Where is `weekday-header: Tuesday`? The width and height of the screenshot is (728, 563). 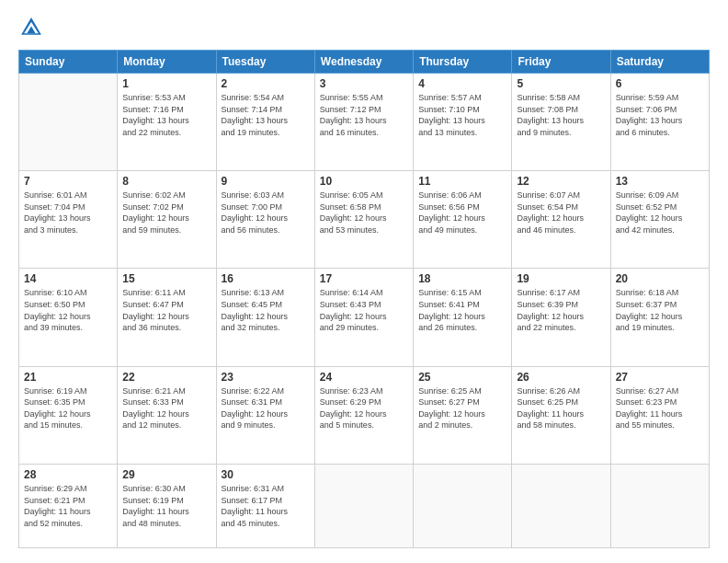
weekday-header: Tuesday is located at coordinates (265, 63).